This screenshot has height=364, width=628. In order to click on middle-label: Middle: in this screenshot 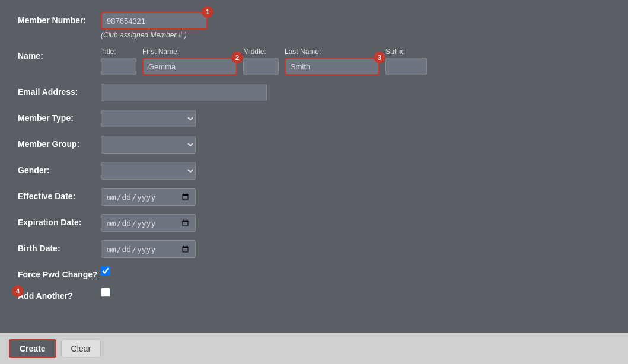, I will do `click(261, 52)`.